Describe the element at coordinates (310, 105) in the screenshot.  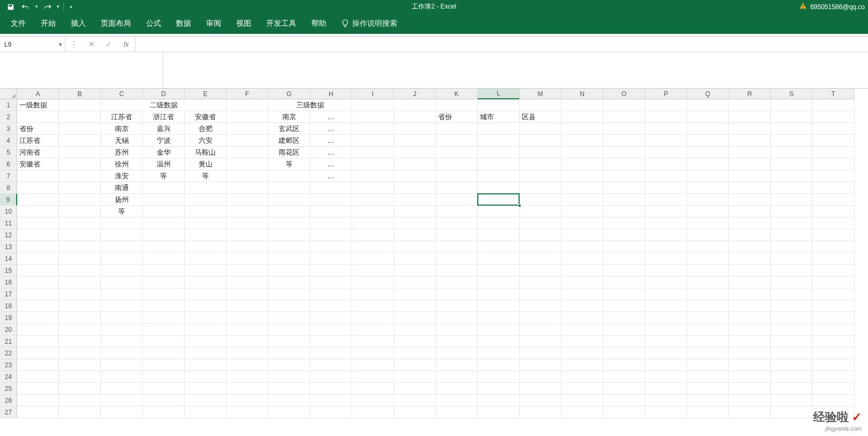
I see `cell: 三级数据` at that location.